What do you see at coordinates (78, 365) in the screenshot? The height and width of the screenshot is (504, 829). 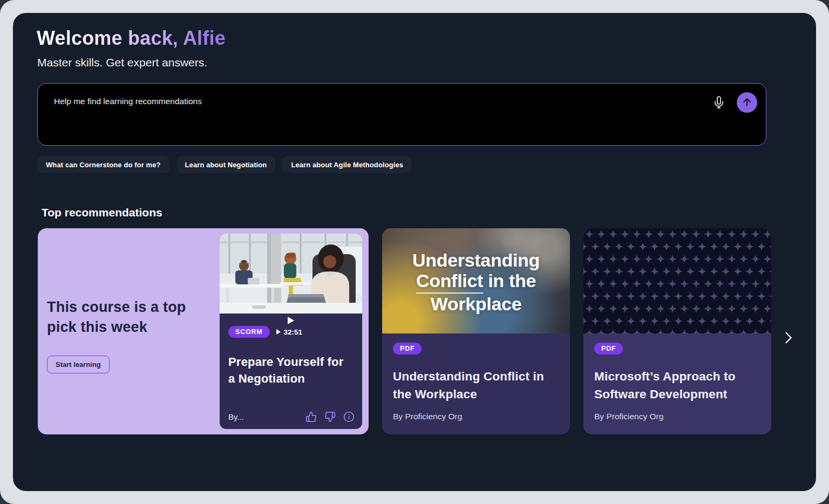 I see `start-learning-button: Start learning` at bounding box center [78, 365].